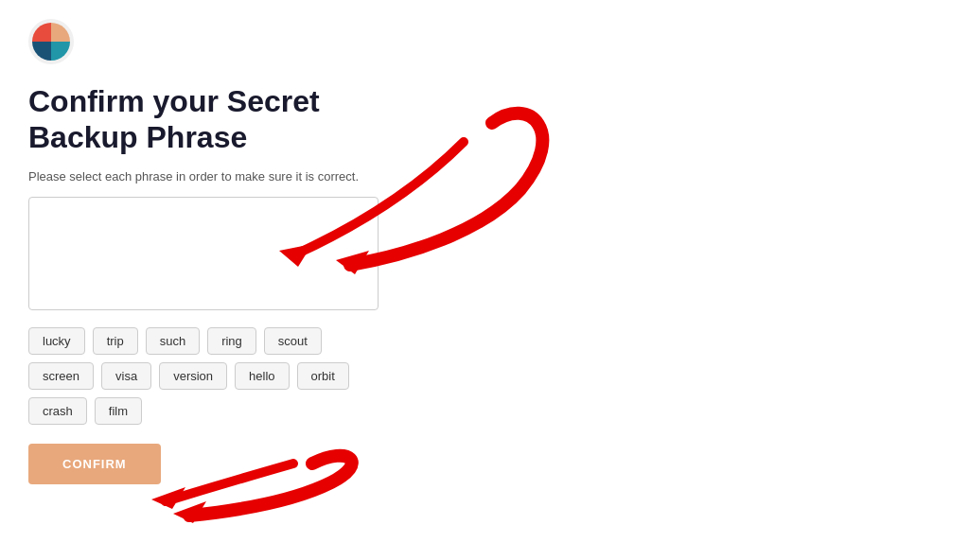 The width and height of the screenshot is (969, 560). Describe the element at coordinates (484, 119) in the screenshot. I see `page-title: Confirm your Secret Backup Phrase` at that location.